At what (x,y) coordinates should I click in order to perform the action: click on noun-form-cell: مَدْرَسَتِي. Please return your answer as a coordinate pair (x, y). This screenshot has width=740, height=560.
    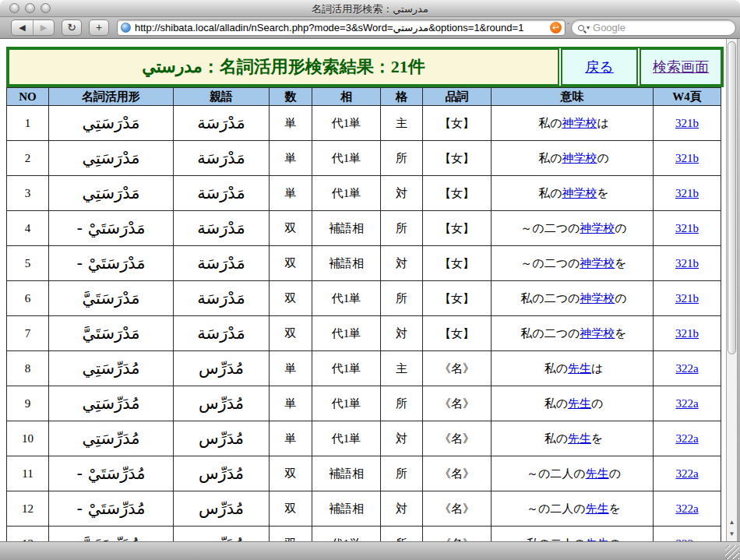
    Looking at the image, I should click on (111, 193).